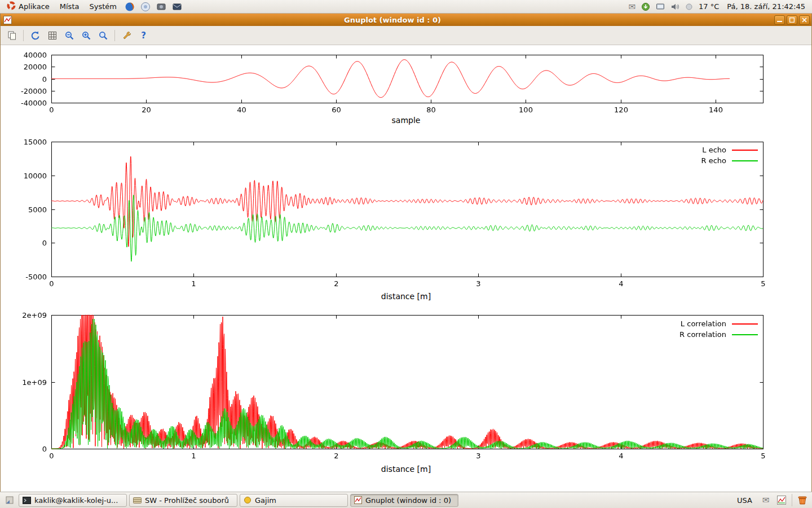  I want to click on legend-label: R echo, so click(714, 160).